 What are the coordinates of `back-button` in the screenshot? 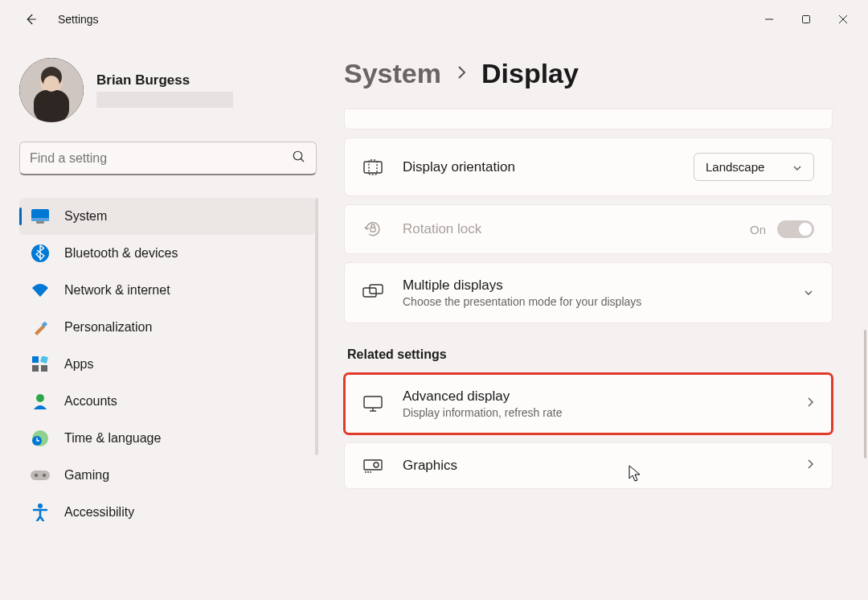 It's located at (31, 19).